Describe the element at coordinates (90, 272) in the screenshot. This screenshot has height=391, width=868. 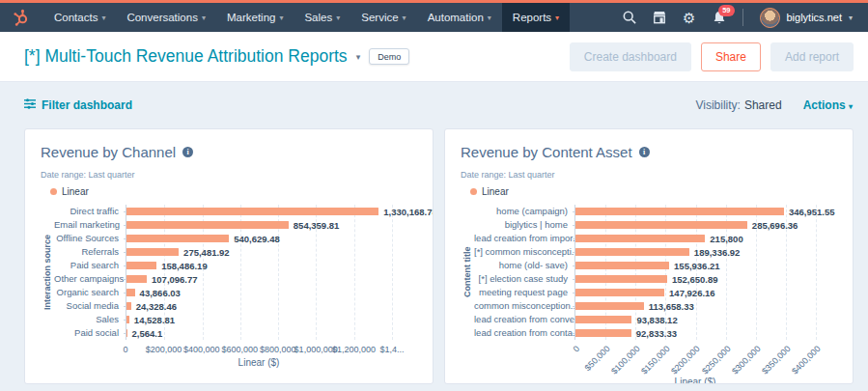
I see `category-labels: Direct trafficEmail marketingOffline Sou…` at that location.